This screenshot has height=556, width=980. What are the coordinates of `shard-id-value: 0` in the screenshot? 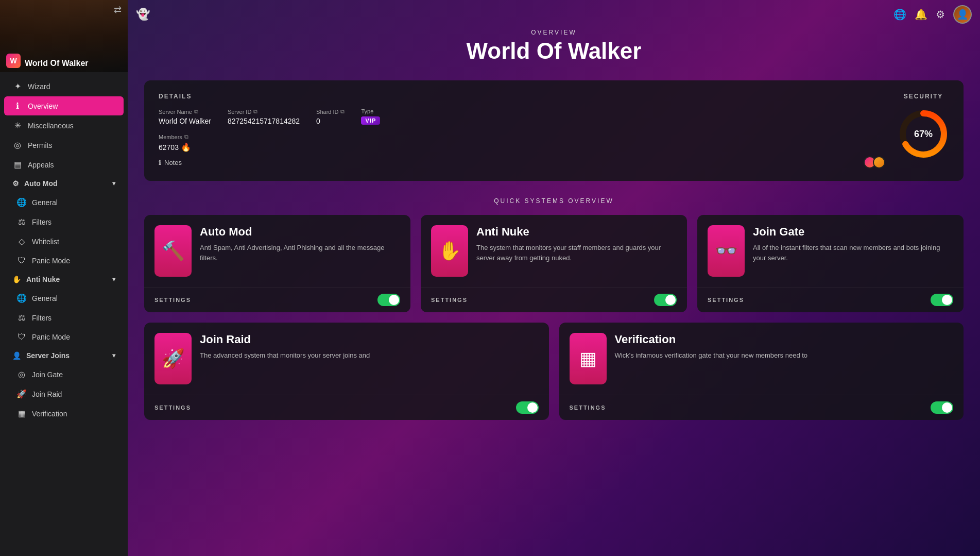 It's located at (331, 121).